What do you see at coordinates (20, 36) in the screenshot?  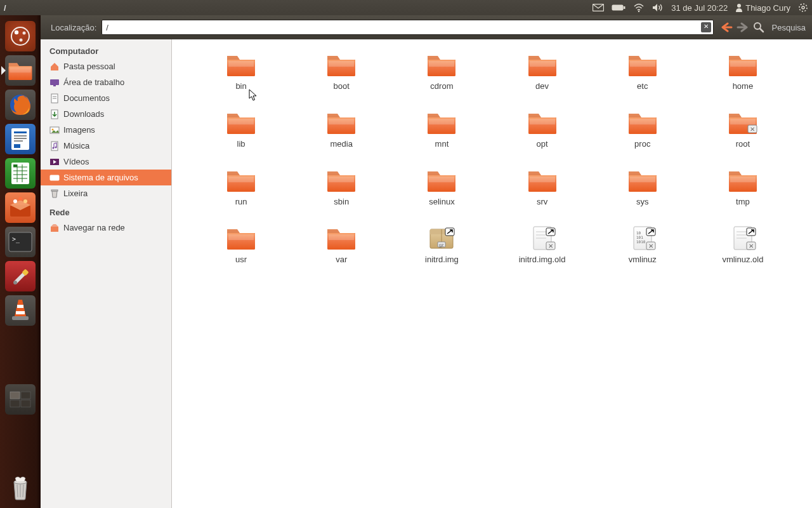 I see `launcher-dash` at bounding box center [20, 36].